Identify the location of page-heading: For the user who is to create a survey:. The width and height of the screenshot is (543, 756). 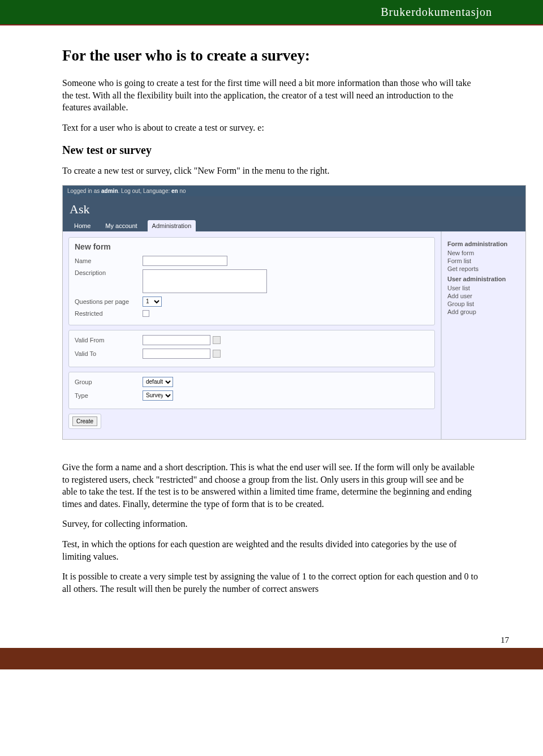
(272, 55).